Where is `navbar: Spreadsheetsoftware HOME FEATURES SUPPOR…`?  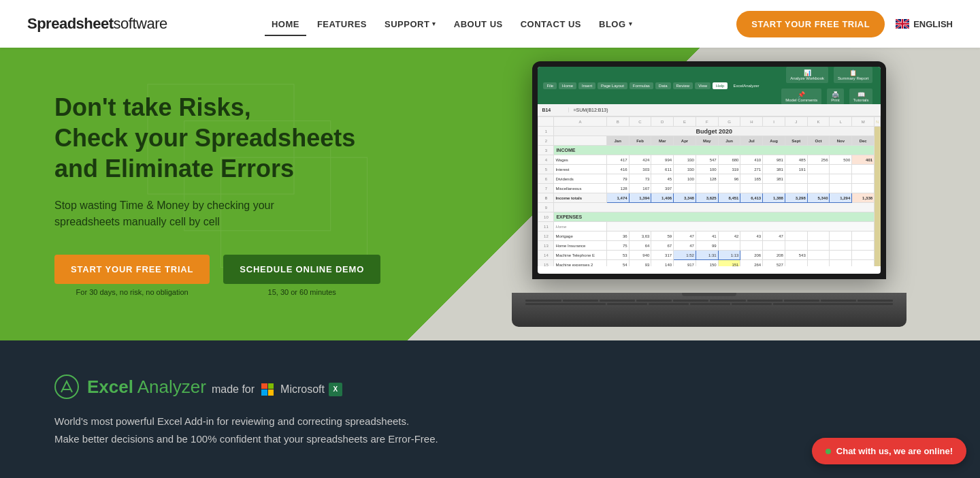
navbar: Spreadsheetsoftware HOME FEATURES SUPPOR… is located at coordinates (490, 24).